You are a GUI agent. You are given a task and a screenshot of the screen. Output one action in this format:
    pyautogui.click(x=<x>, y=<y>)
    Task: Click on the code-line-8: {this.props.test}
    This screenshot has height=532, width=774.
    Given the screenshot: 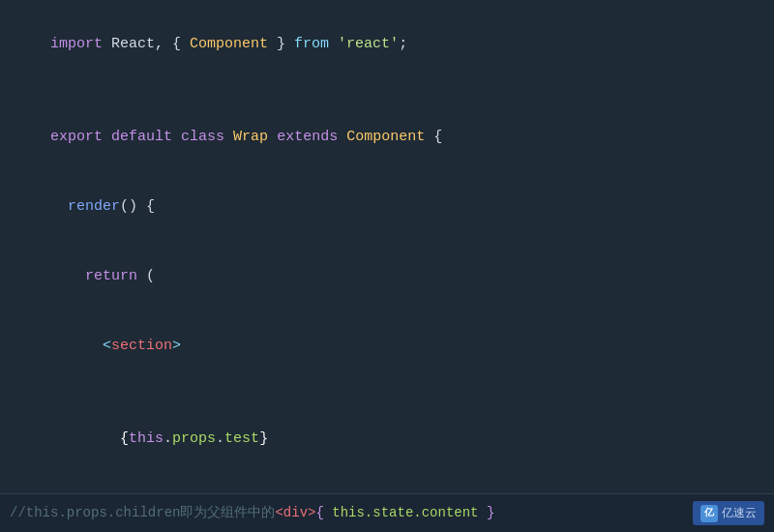 What is the action you would take?
    pyautogui.click(x=387, y=439)
    